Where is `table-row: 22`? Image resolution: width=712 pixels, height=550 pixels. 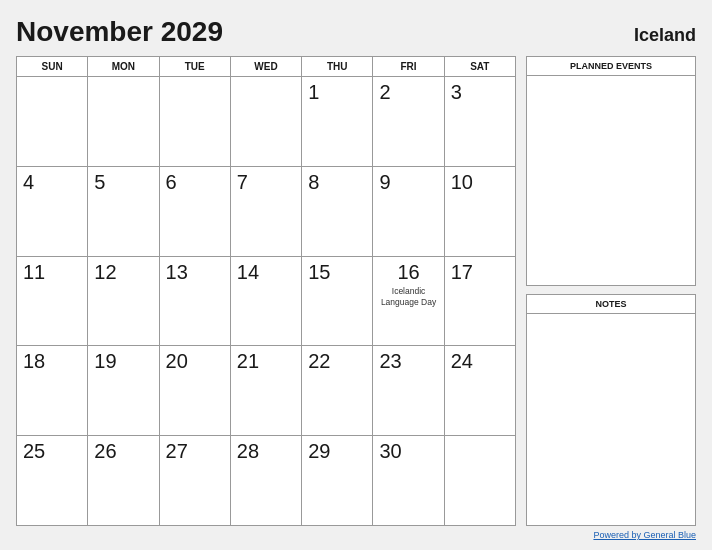 table-row: 22 is located at coordinates (338, 391).